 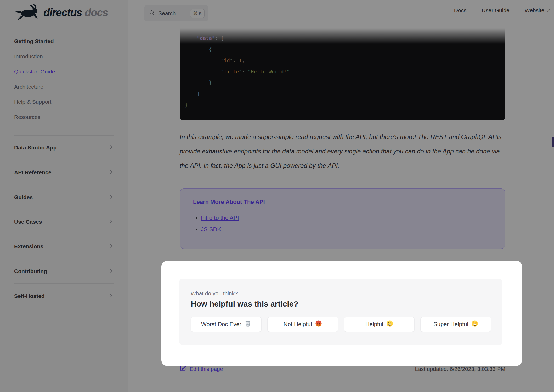 I want to click on worst-doc-ever-button: Worst Doc Ever, so click(x=226, y=324).